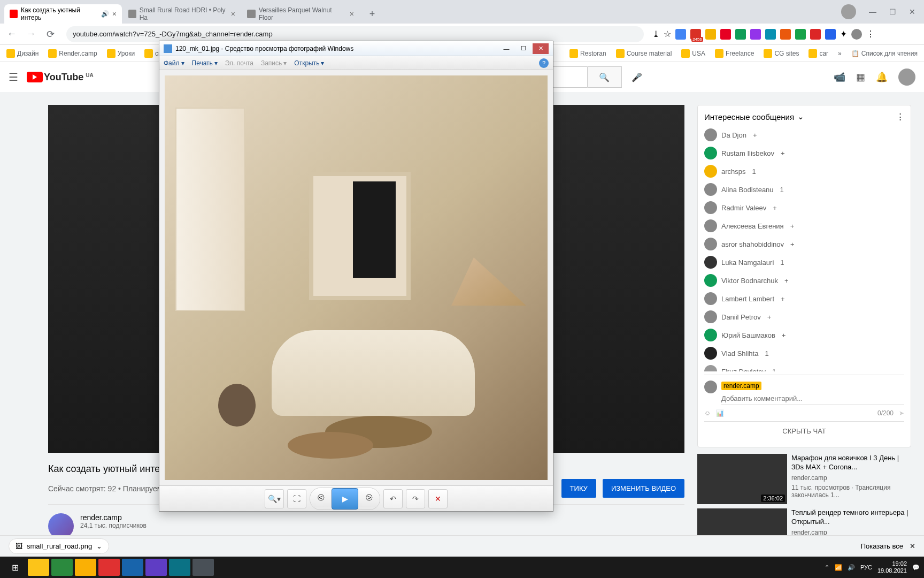 The height and width of the screenshot is (578, 924). What do you see at coordinates (781, 54) in the screenshot?
I see `bookmark-folder: CG sites` at bounding box center [781, 54].